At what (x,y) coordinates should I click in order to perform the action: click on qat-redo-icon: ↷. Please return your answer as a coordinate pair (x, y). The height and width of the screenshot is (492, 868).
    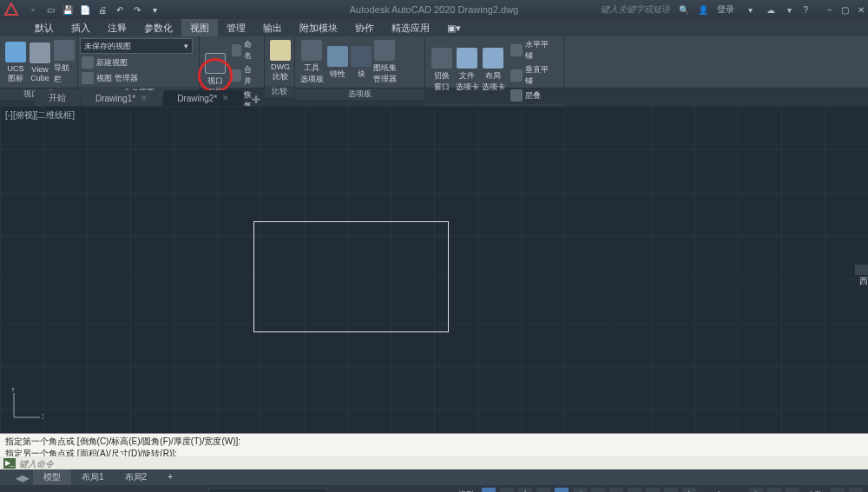
    Looking at the image, I should click on (137, 10).